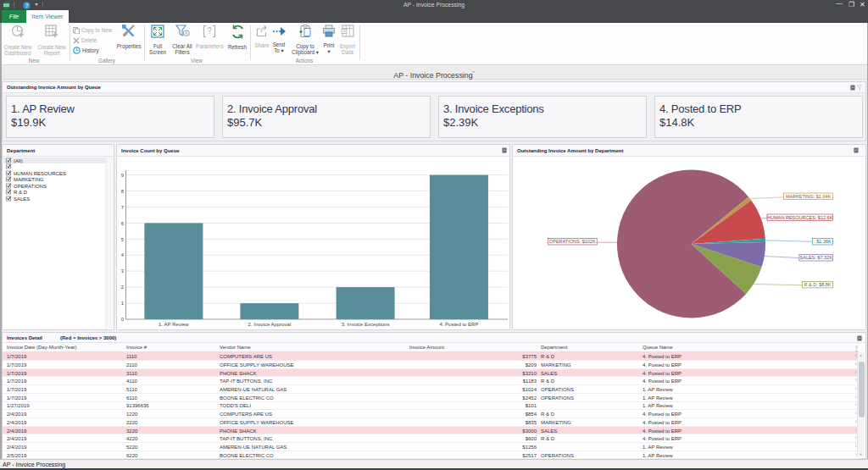 The width and height of the screenshot is (868, 470). I want to click on svg-text: 1, so click(123, 303).